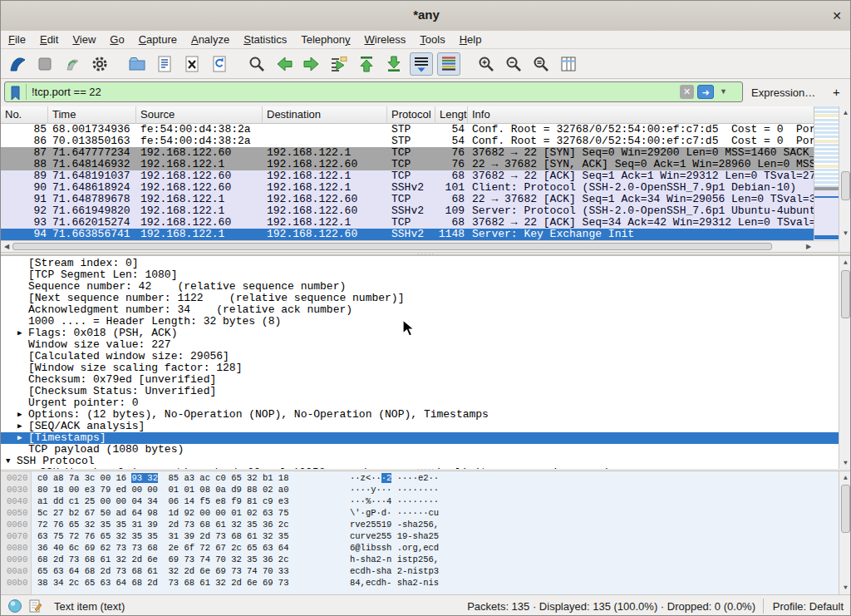 The height and width of the screenshot is (616, 851). I want to click on column-header-no: No., so click(25, 115).